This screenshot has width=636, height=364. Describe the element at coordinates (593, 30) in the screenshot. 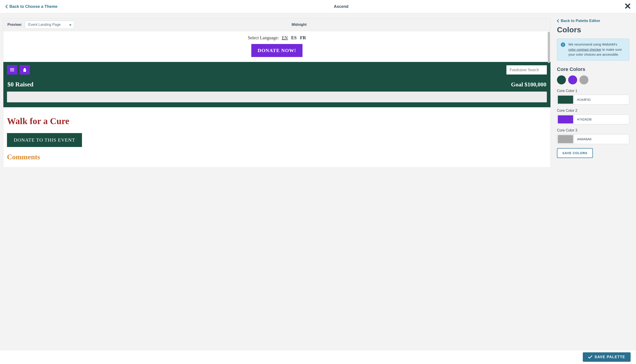

I see `colors-heading: Colors` at that location.